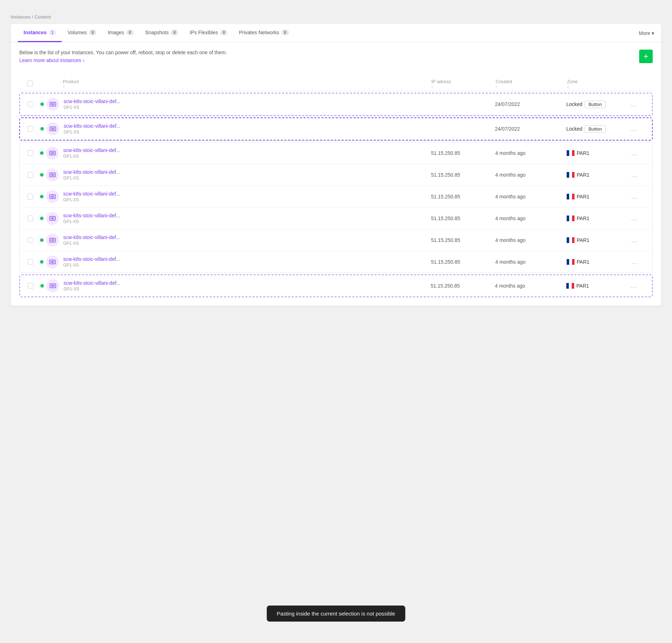  Describe the element at coordinates (531, 153) in the screenshot. I see `created-cell-3: 4 months ago` at that location.